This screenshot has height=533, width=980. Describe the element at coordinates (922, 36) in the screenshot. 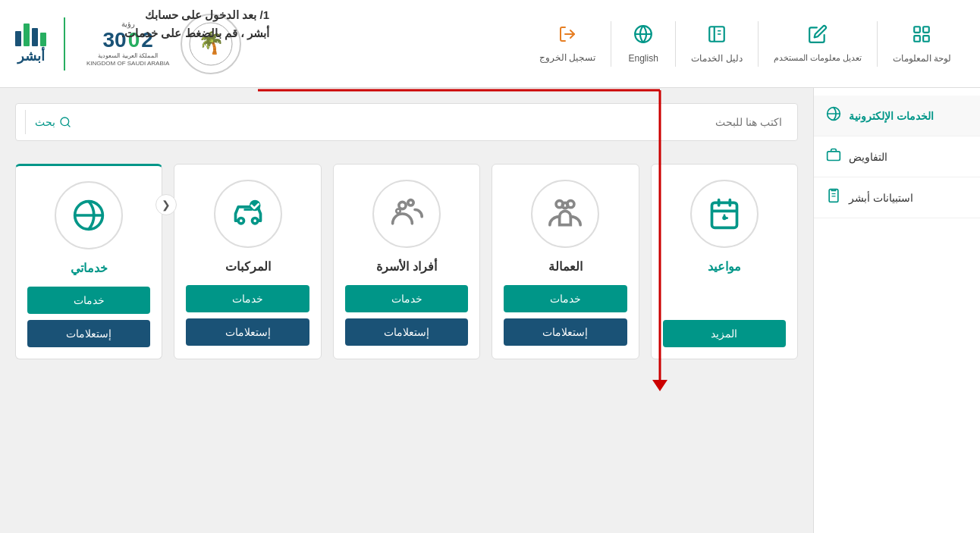

I see `dashboard-icon` at that location.